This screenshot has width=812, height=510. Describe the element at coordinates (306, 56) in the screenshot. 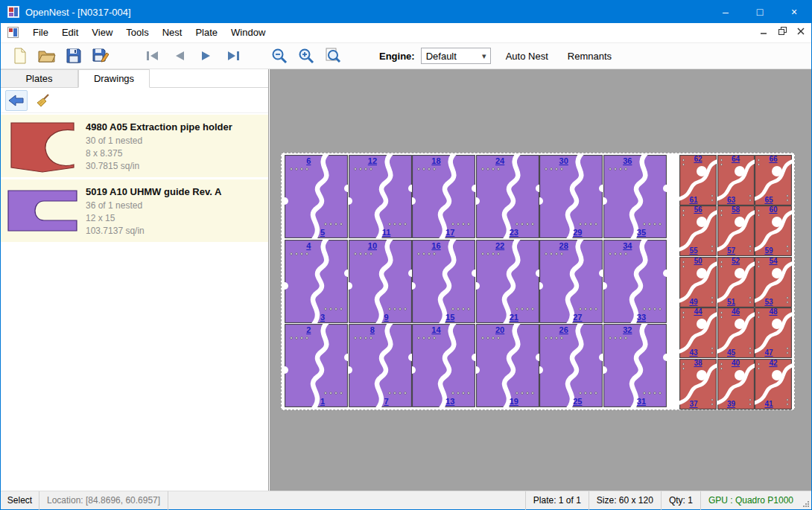

I see `zoom-in-button` at that location.